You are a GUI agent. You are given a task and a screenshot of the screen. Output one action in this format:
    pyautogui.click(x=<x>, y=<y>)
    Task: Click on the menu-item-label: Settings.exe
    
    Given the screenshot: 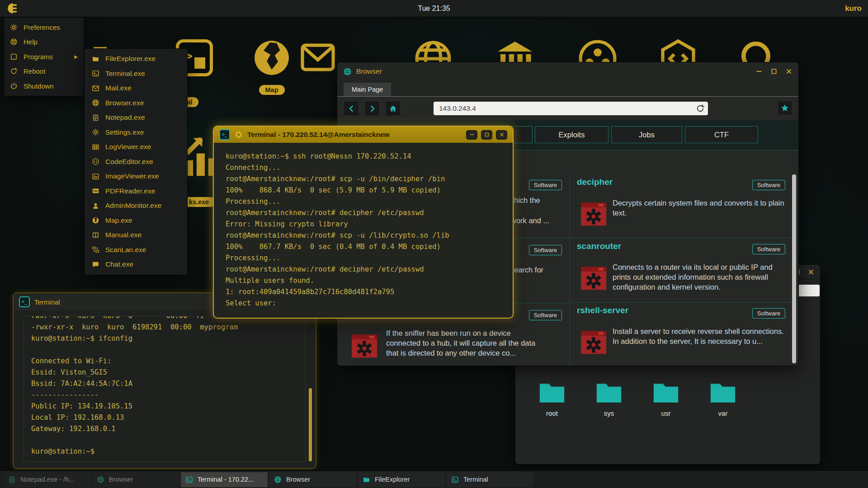 What is the action you would take?
    pyautogui.click(x=125, y=132)
    